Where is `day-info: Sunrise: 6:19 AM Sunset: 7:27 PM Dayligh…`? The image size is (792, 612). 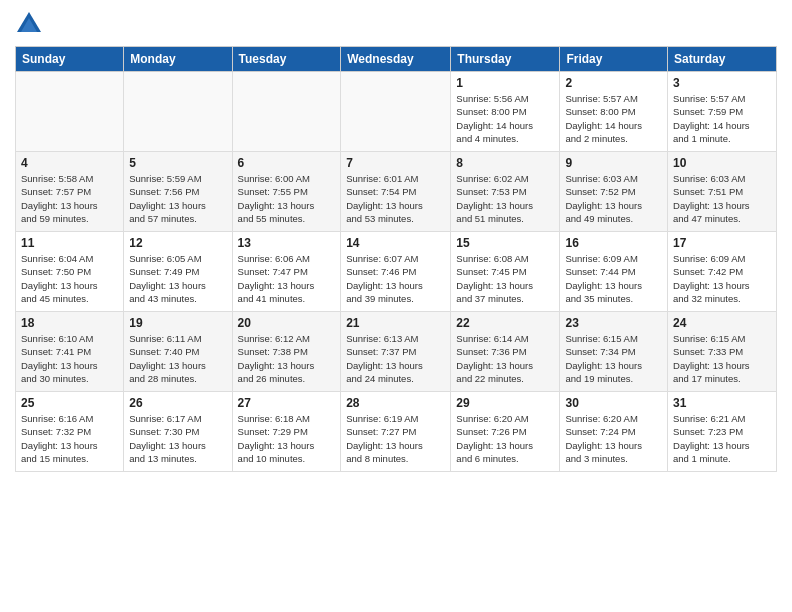
day-info: Sunrise: 6:19 AM Sunset: 7:27 PM Dayligh… is located at coordinates (396, 438).